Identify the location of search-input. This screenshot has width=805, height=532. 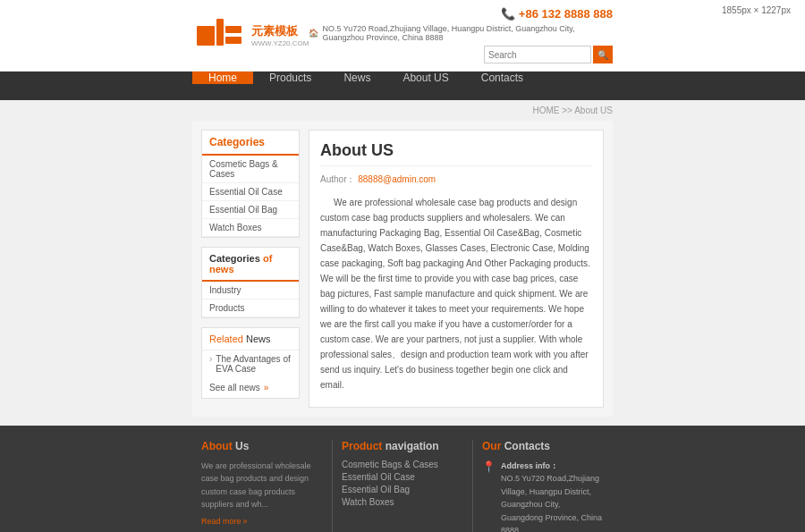
(538, 55).